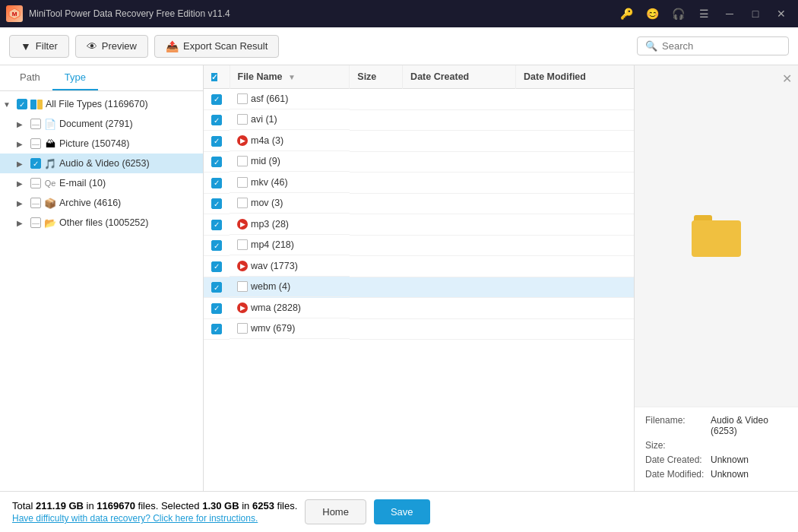 Image resolution: width=798 pixels, height=532 pixels. Describe the element at coordinates (459, 78) in the screenshot. I see `col-header-date-created: Date Created` at that location.